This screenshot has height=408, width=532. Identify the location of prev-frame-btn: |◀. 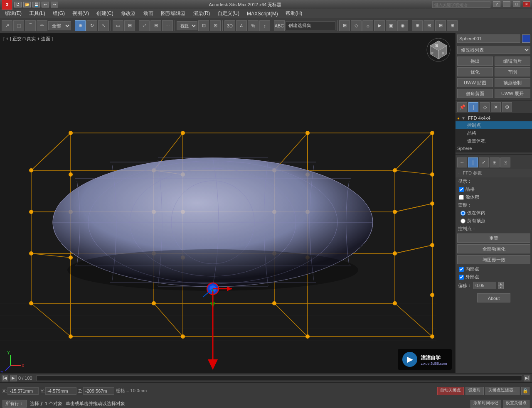
(5, 378).